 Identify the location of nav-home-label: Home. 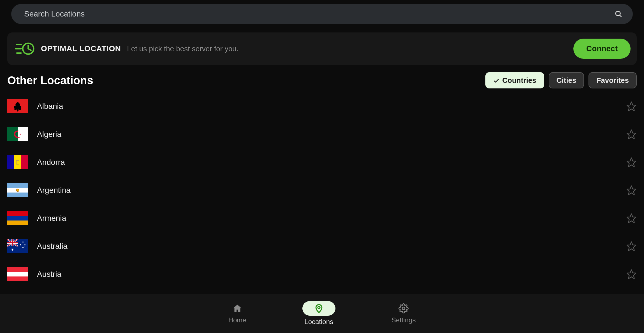
(237, 320).